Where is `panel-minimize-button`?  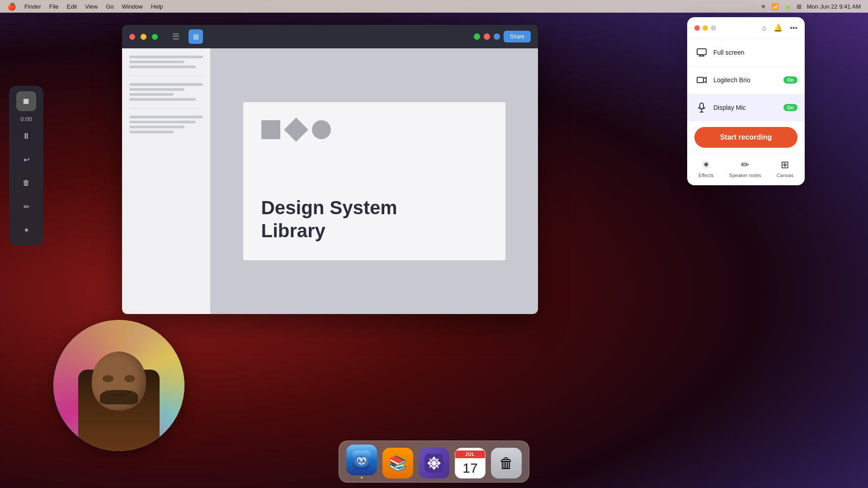 panel-minimize-button is located at coordinates (705, 28).